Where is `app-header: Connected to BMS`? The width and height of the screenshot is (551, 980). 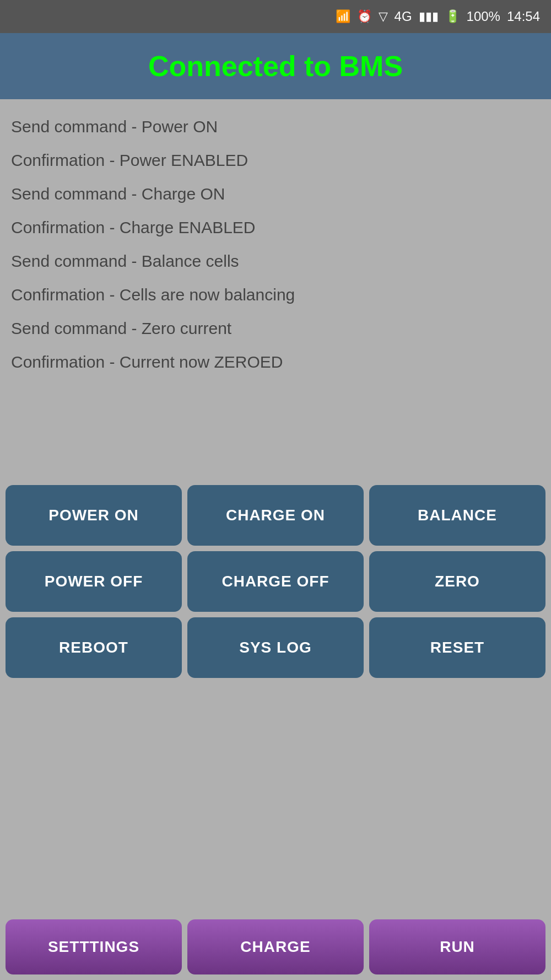 app-header: Connected to BMS is located at coordinates (276, 66).